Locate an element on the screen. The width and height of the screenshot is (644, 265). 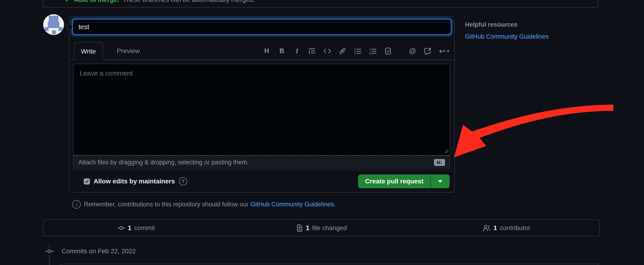
contributors-count: 1 is located at coordinates (495, 228).